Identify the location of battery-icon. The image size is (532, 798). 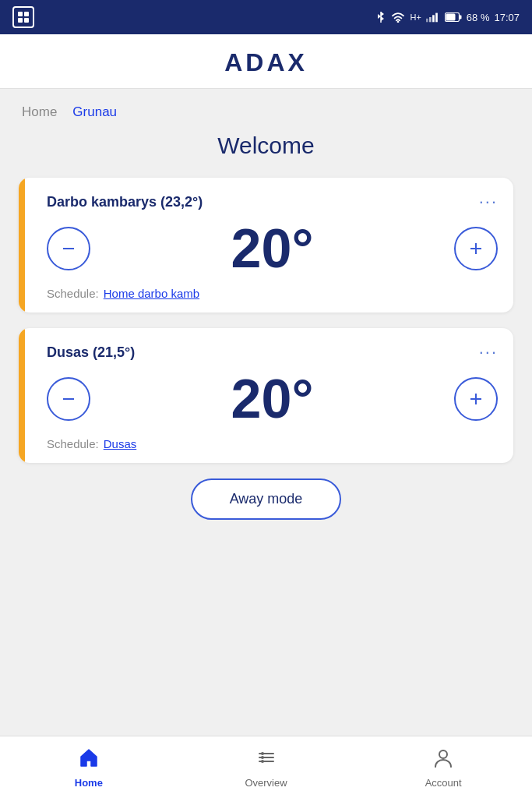
(453, 17).